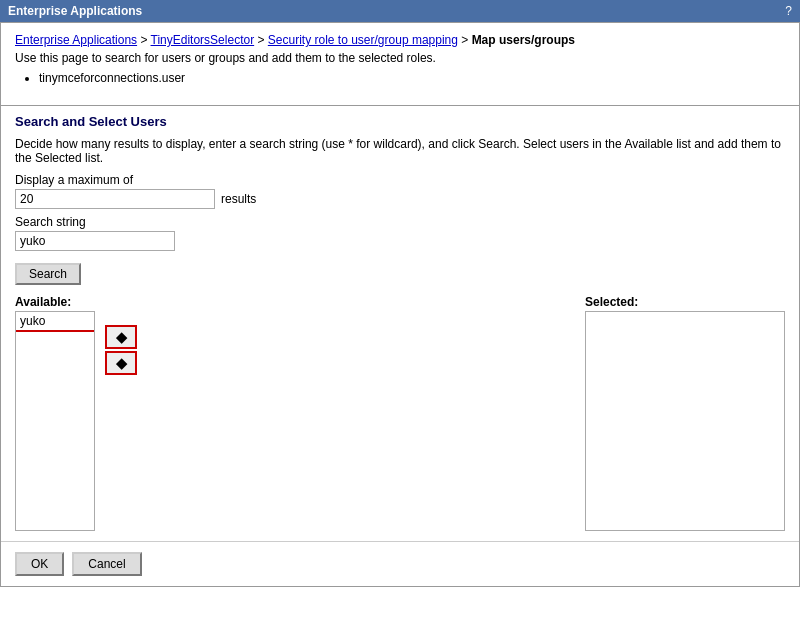 The image size is (800, 630). What do you see at coordinates (400, 122) in the screenshot?
I see `section-title: Search and Select Users` at bounding box center [400, 122].